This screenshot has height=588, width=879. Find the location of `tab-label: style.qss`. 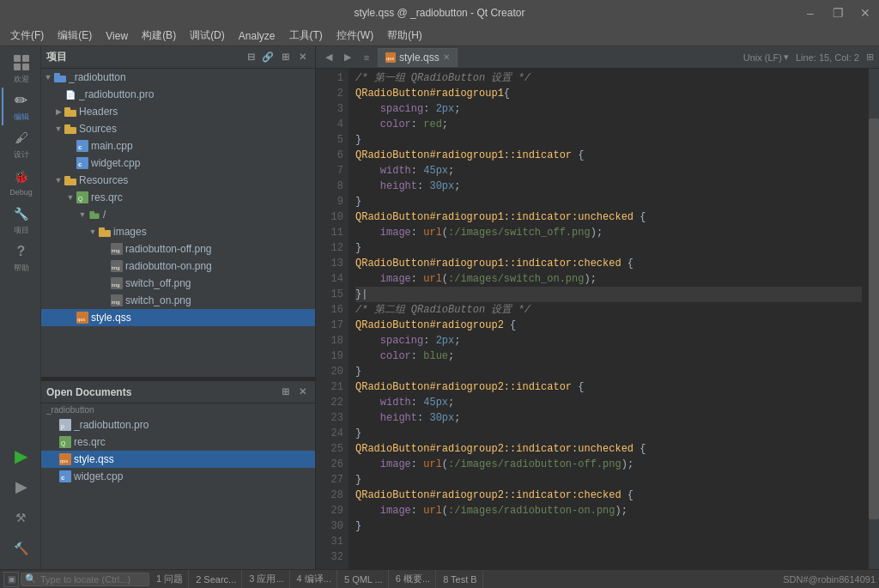

tab-label: style.qss is located at coordinates (419, 58).